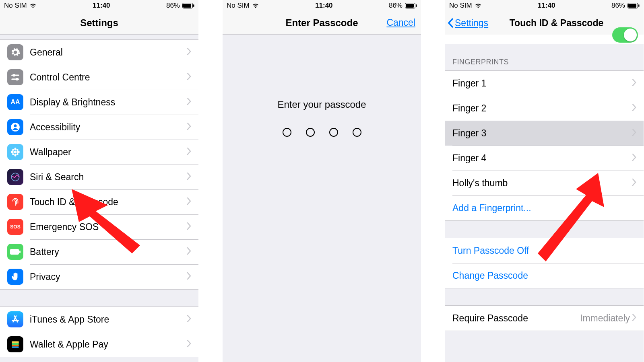 This screenshot has width=644, height=362. What do you see at coordinates (15, 77) in the screenshot?
I see `sliders-icon` at bounding box center [15, 77].